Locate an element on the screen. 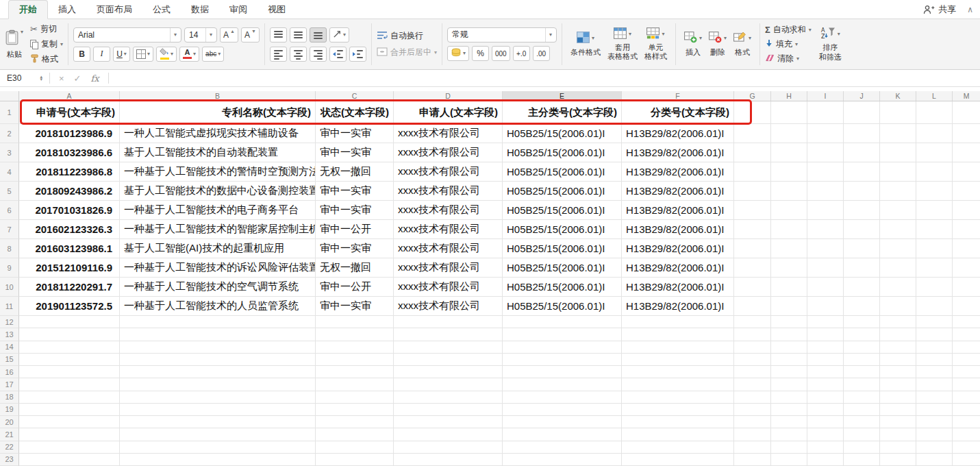  row-header-12: 12 is located at coordinates (10, 322).